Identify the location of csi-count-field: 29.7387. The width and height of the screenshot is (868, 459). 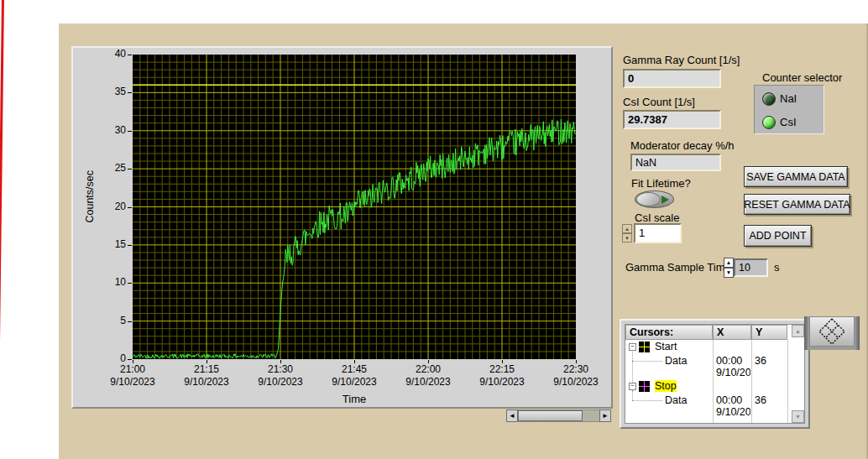
(672, 119).